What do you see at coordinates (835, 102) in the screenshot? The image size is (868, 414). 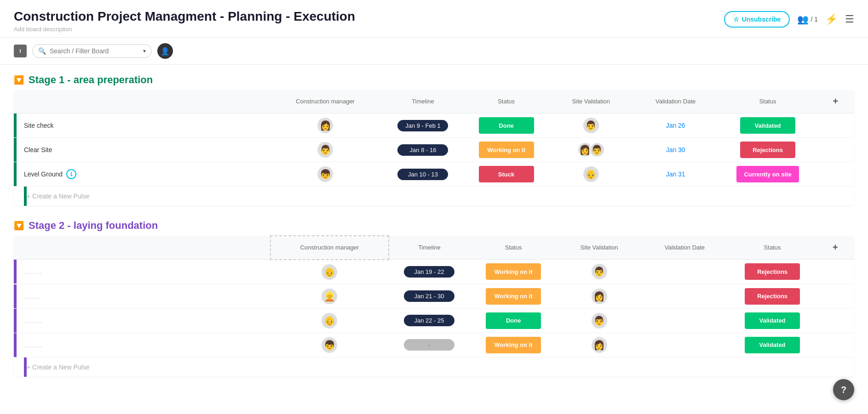 I see `add-column-header: +` at bounding box center [835, 102].